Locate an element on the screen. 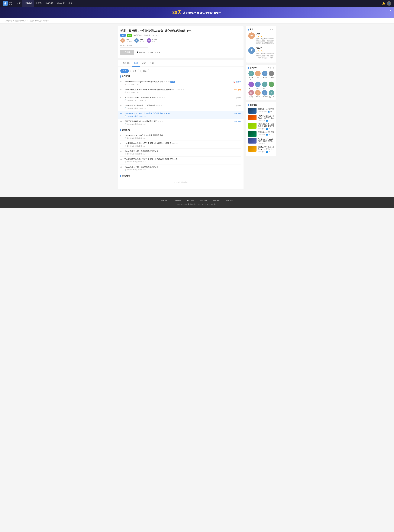  share-icon: ↗ is located at coordinates (156, 52).